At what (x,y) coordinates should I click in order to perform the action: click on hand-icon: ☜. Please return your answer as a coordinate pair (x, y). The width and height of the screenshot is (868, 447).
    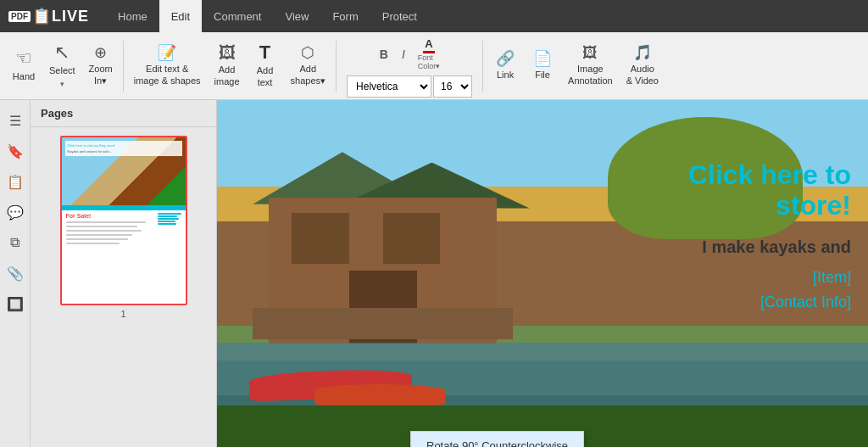
    Looking at the image, I should click on (24, 59).